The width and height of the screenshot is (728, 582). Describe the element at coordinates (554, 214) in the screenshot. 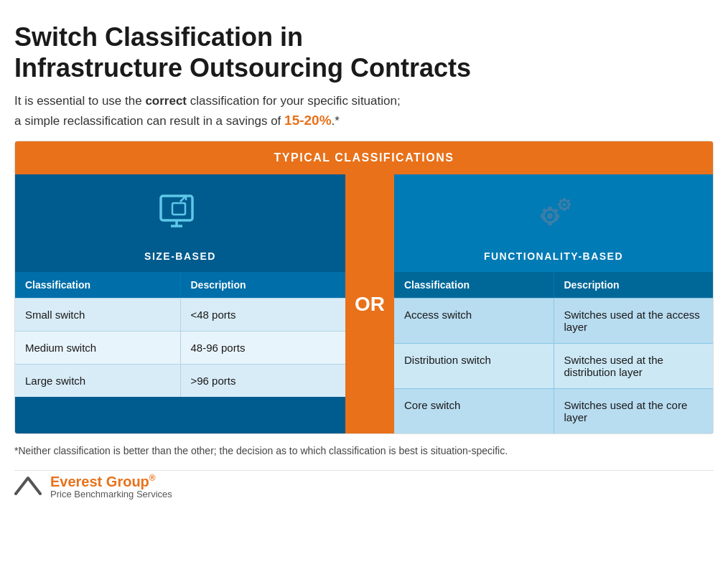

I see `gear-icon` at that location.